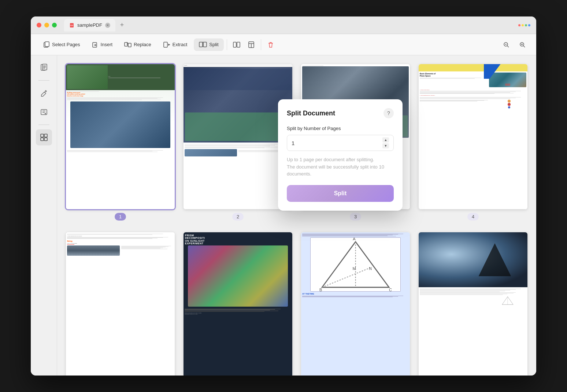 This screenshot has height=392, width=567. Describe the element at coordinates (72, 26) in the screenshot. I see `svg-text: PDF` at that location.